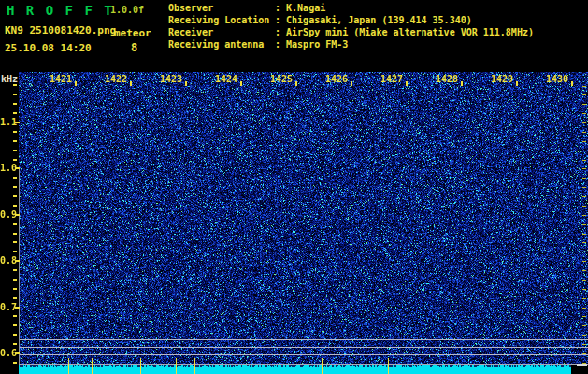 The width and height of the screenshot is (588, 374). I want to click on app-title: H R O F F T, so click(60, 10).